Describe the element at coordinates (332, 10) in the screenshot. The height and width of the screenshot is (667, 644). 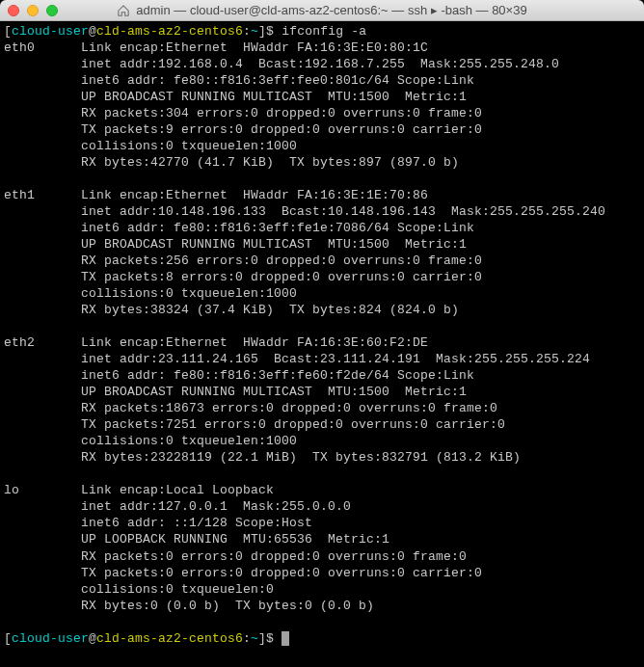
I see `window-title-text: admin — cloud-user@cld-ams-az2-centos6:~…` at that location.